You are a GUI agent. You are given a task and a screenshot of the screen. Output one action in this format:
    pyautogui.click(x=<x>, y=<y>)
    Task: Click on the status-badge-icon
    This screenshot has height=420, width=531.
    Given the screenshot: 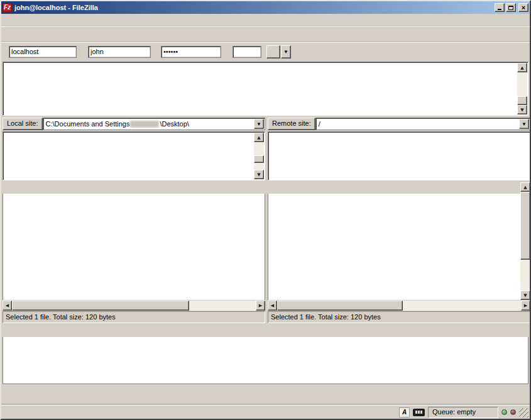 What is the action you would take?
    pyautogui.click(x=419, y=412)
    